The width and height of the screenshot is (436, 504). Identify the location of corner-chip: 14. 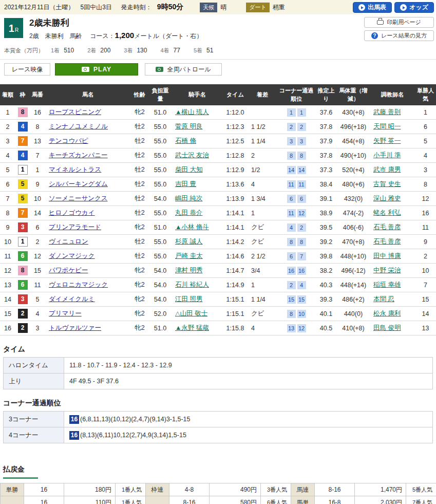
(302, 170).